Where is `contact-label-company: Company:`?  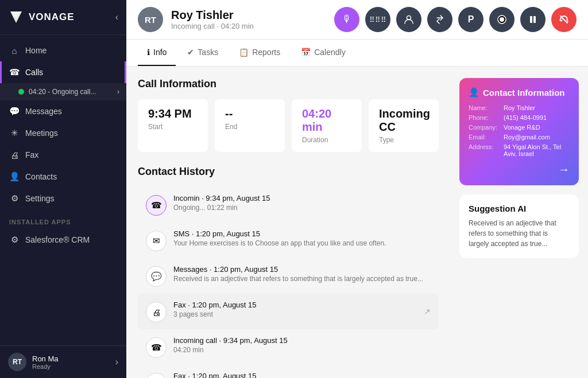
contact-label-company: Company: is located at coordinates (485, 127).